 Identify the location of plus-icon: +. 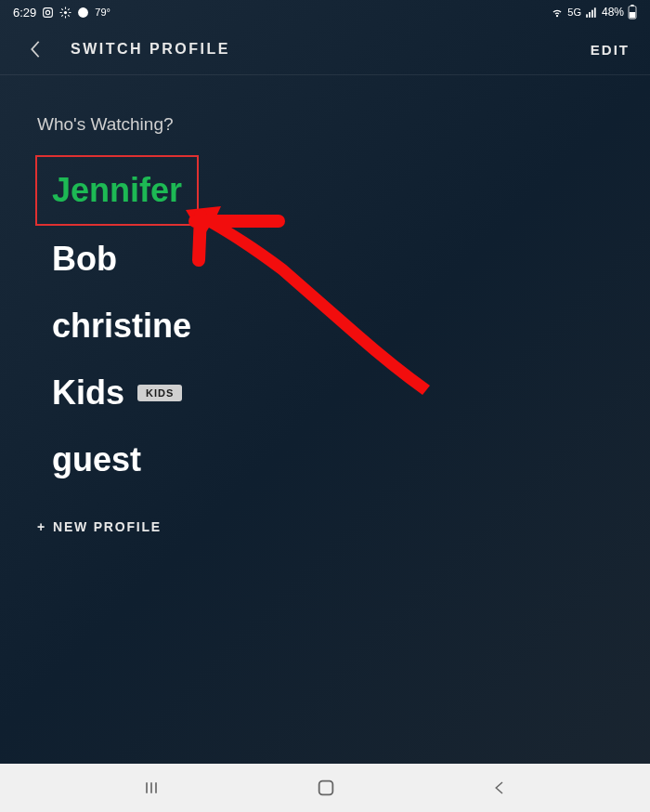
(42, 527).